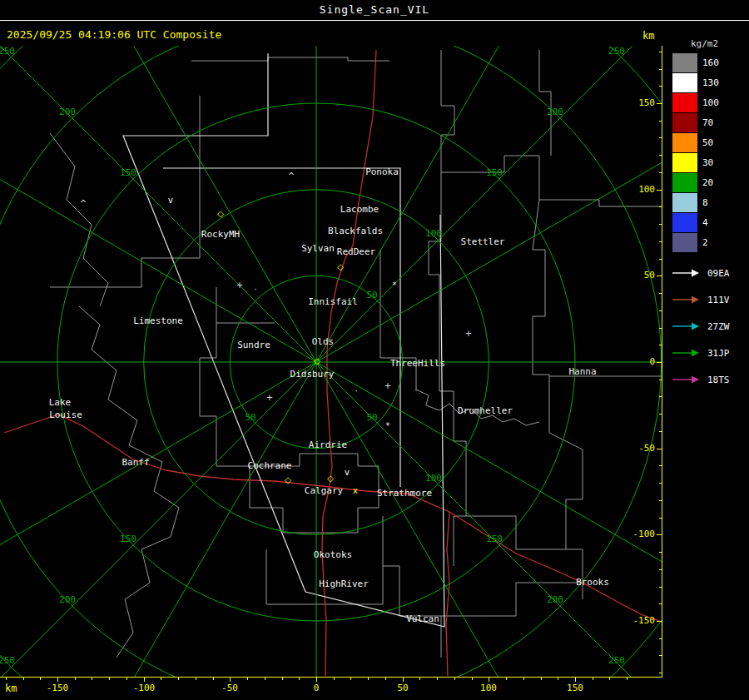 The height and width of the screenshot is (700, 749). I want to click on bottom-axis-tick-label: -150, so click(58, 688).